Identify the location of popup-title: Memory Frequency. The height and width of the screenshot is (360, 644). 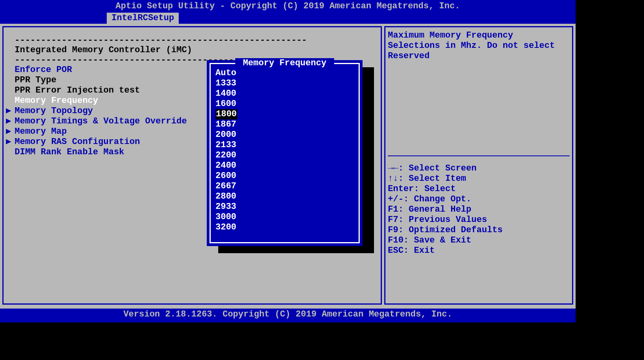
(285, 63).